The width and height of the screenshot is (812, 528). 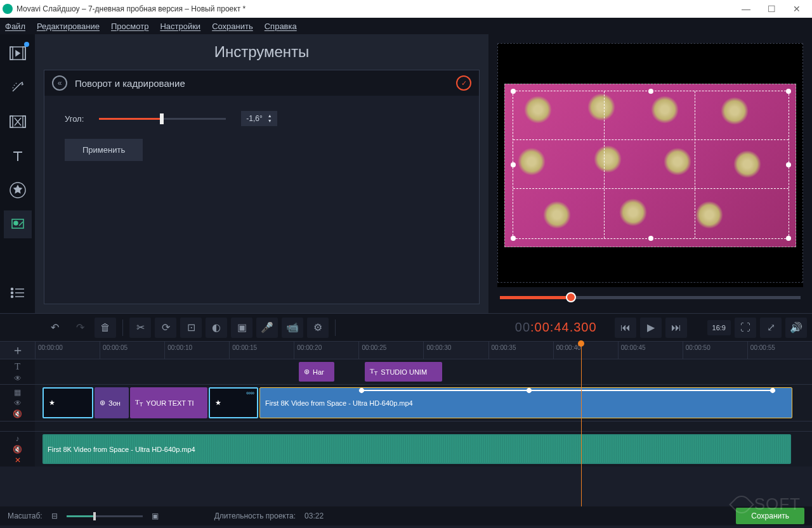 I want to click on crop-handle-tr, so click(x=789, y=91).